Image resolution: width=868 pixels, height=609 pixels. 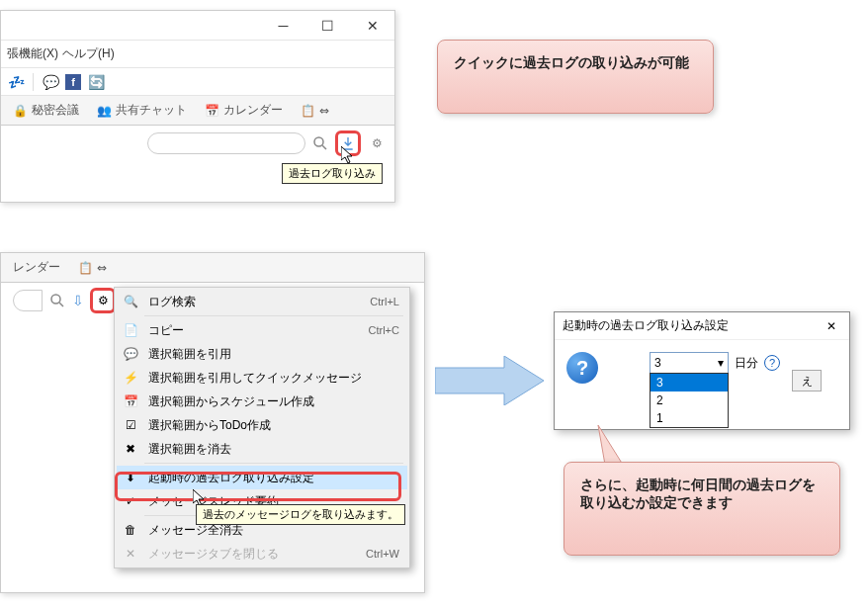 What do you see at coordinates (262, 449) in the screenshot?
I see `menu-erase: ✖ 選択範囲を消去` at bounding box center [262, 449].